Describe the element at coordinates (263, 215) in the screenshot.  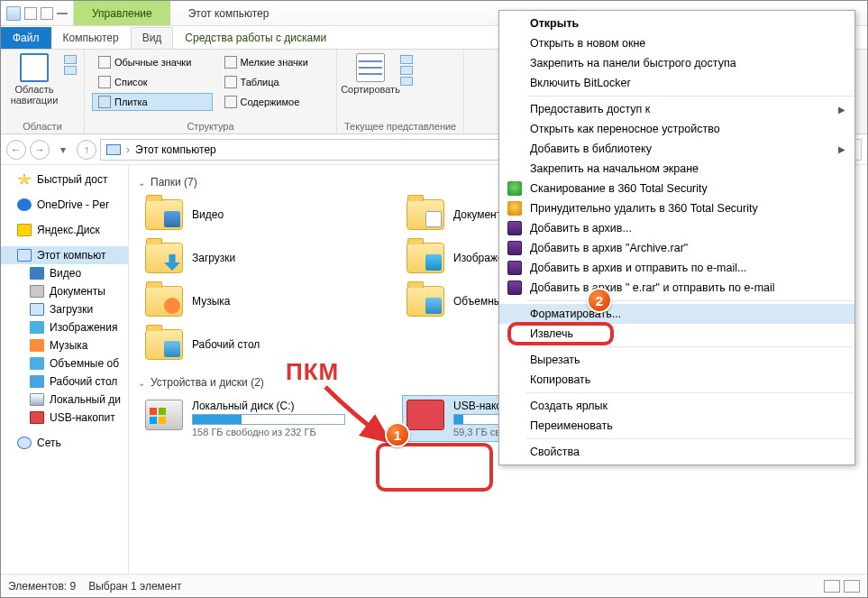
I see `folder-video: Видео` at that location.